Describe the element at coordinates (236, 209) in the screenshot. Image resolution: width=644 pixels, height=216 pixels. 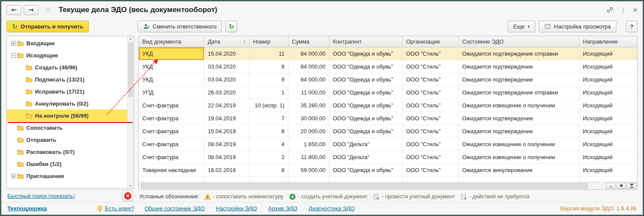
I see `edo-settings-link: Настройки ЭДО` at that location.